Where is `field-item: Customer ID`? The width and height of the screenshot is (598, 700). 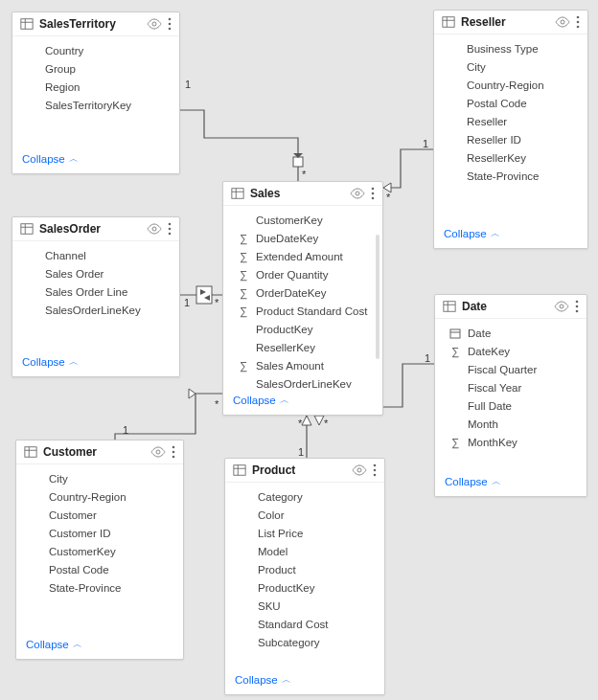
field-item: Customer ID is located at coordinates (102, 533).